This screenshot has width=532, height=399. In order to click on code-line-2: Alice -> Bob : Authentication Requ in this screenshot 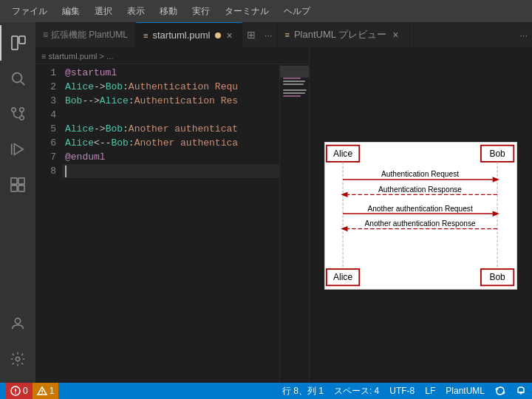, I will do `click(171, 87)`.